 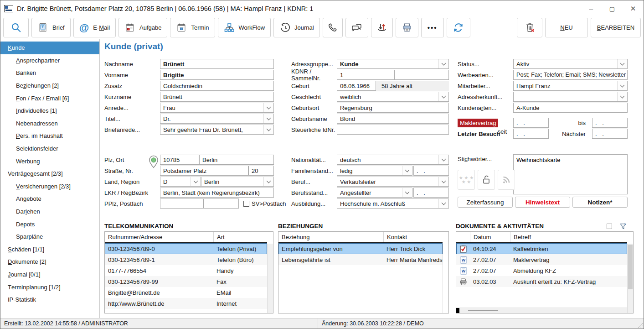 What do you see at coordinates (50, 300) in the screenshot?
I see `sidebar-item-ip-statistik: IP-Statistik` at bounding box center [50, 300].